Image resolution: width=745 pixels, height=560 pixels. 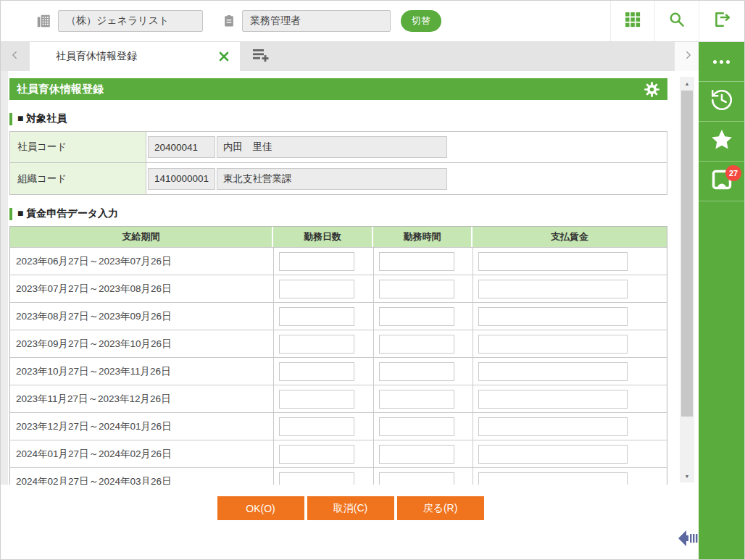 What do you see at coordinates (78, 178) in the screenshot?
I see `org-code-label: 組織コード` at bounding box center [78, 178].